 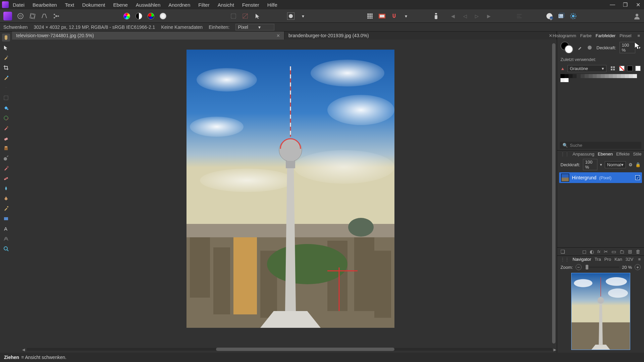 I want to click on none-swatch, so click(x=622, y=68).